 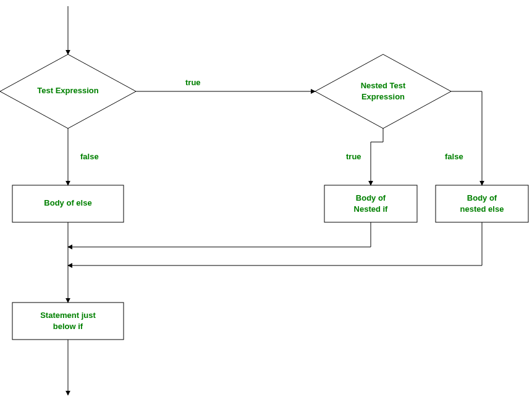 I want to click on edge-testexpr-false-label: false, so click(x=90, y=157).